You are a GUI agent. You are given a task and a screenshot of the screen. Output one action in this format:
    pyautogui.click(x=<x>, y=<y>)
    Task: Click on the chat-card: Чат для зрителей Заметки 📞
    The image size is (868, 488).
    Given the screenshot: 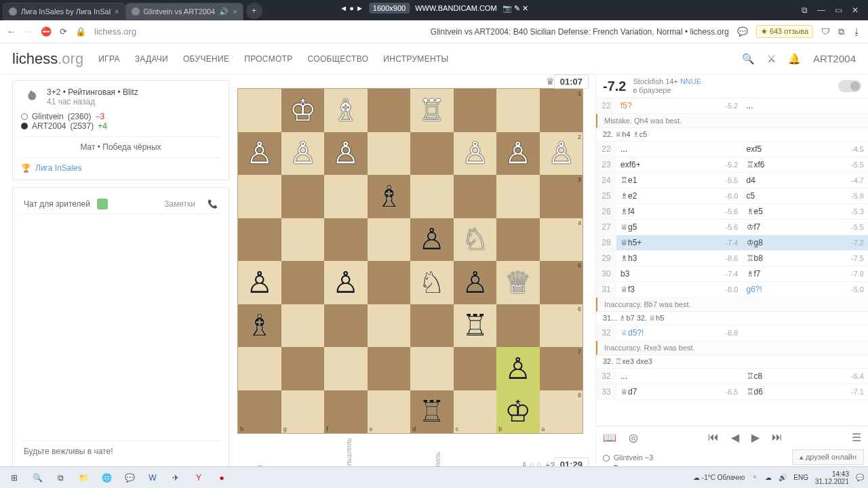 What is the action you would take?
    pyautogui.click(x=121, y=328)
    